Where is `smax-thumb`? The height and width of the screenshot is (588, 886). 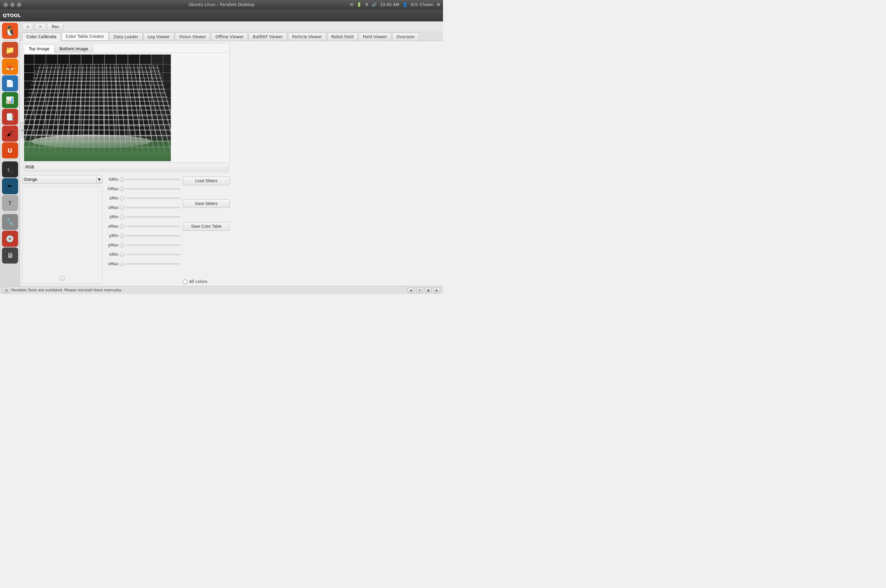 smax-thumb is located at coordinates (122, 208).